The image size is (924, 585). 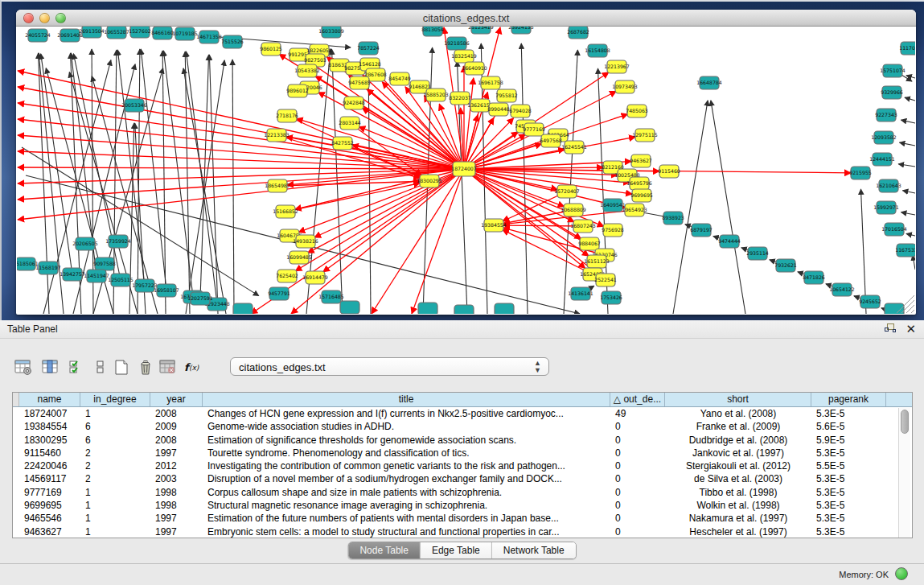 What do you see at coordinates (354, 103) in the screenshot?
I see `graph-node: 9242848` at bounding box center [354, 103].